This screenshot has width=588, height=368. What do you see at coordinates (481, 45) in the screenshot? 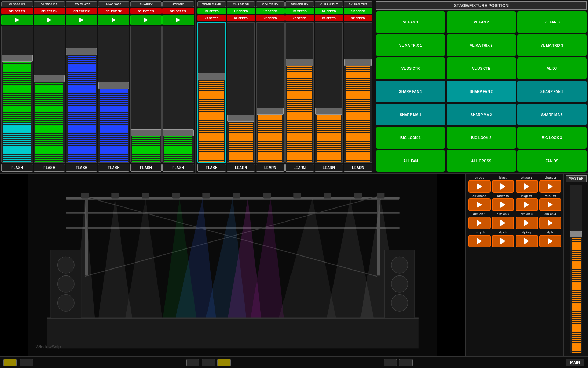
I see `fixture-btn-vl-ma-trix-2: VL MA TRIX 2` at bounding box center [481, 45].